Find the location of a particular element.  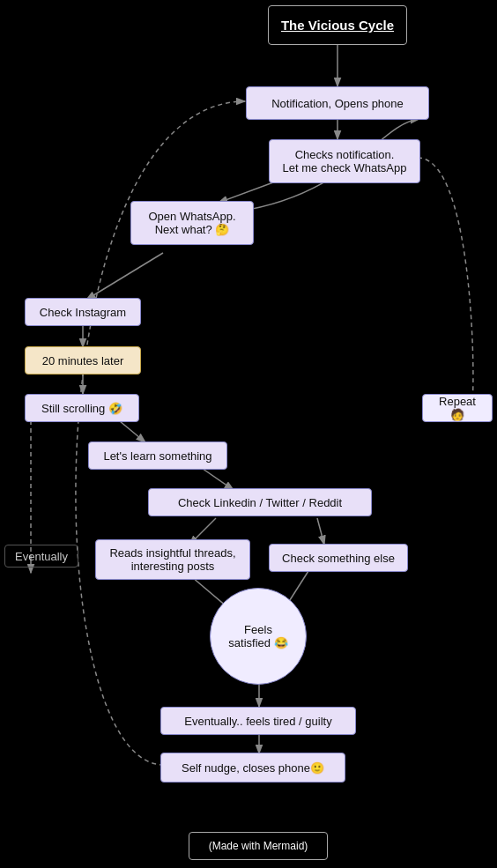

reads-insightful-node: Reads insightful threads, interesting po… is located at coordinates (173, 560).